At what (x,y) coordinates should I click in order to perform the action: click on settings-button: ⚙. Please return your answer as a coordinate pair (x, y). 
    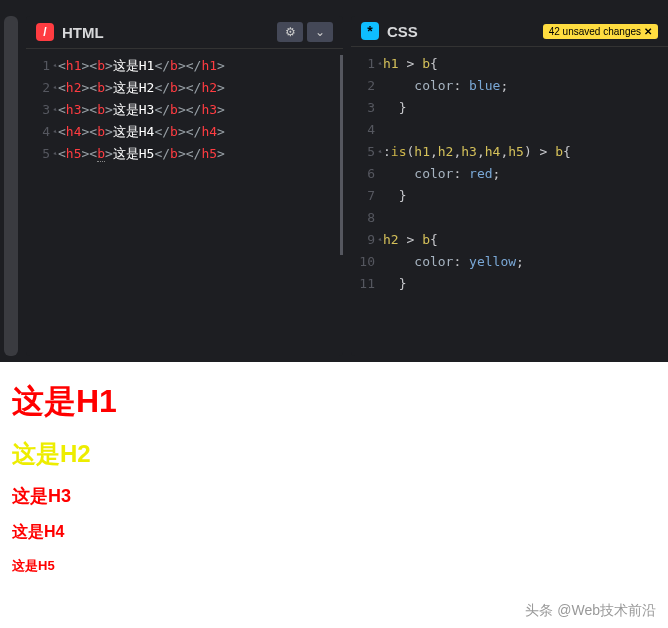
    Looking at the image, I should click on (290, 32).